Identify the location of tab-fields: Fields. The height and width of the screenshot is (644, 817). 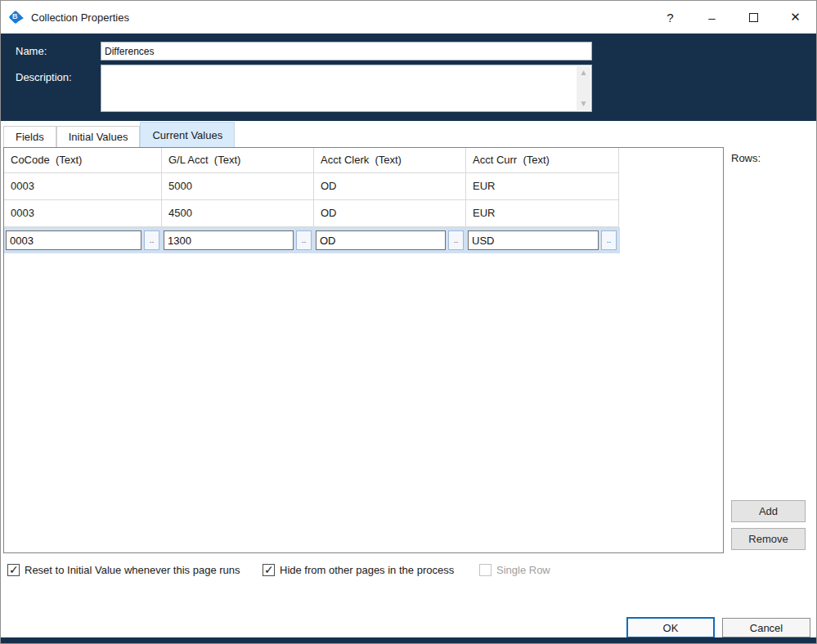
(29, 136).